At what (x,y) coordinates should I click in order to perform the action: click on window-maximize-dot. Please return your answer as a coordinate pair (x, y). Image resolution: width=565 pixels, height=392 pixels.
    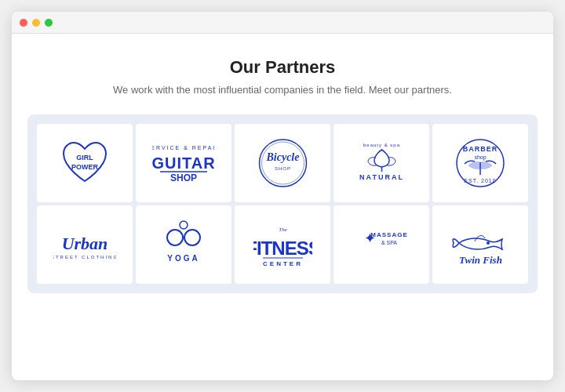
    Looking at the image, I should click on (49, 23).